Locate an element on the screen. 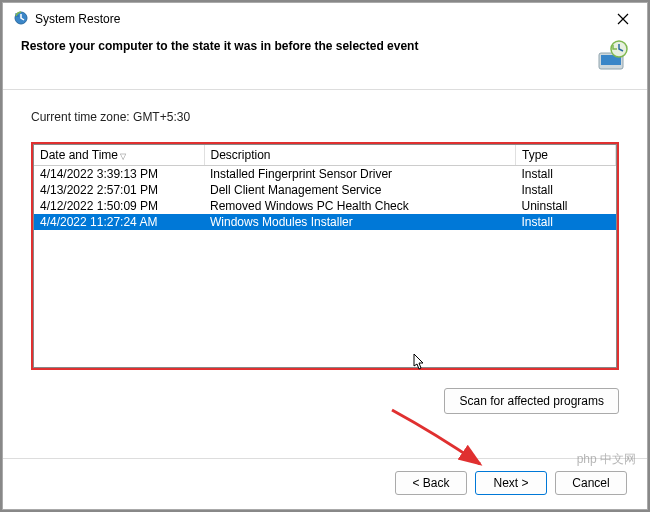  cell-description: Installed Fingerprint Sensor Driver is located at coordinates (360, 174).